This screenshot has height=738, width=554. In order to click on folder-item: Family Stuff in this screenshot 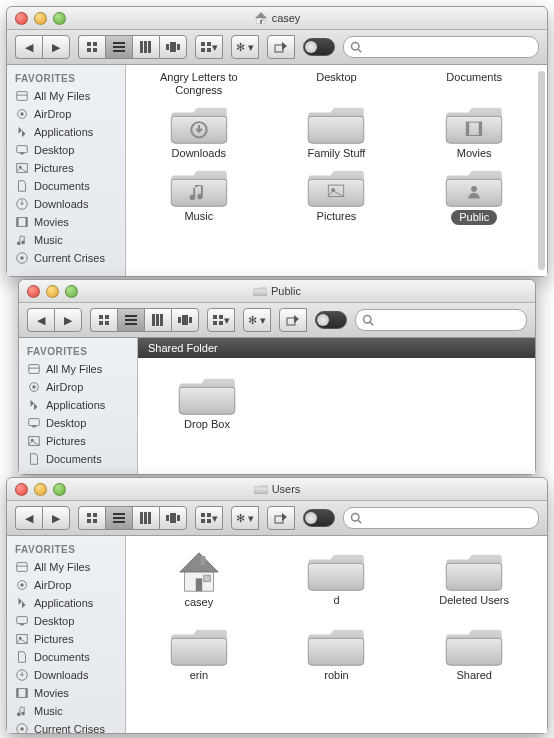, I will do `click(337, 130)`.